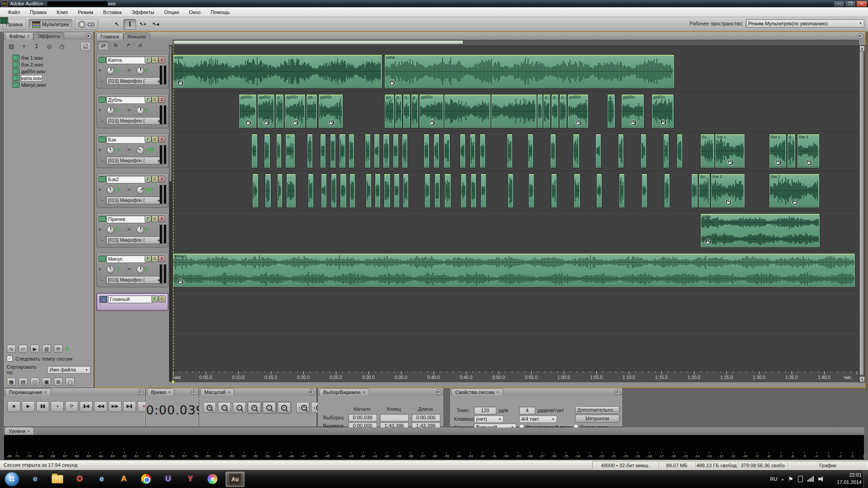  What do you see at coordinates (284, 408) in the screenshot?
I see `zoom-selection-right-button: −` at bounding box center [284, 408].